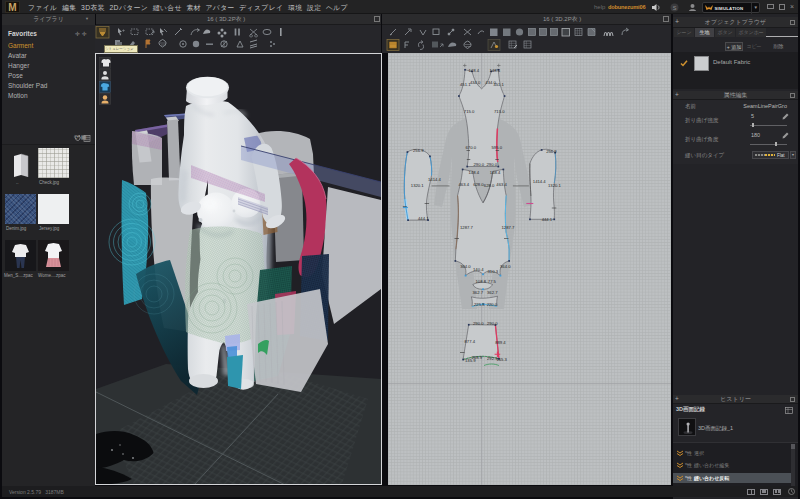  Describe the element at coordinates (478, 358) in the screenshot. I see `svg-text: 268.9` at that location.